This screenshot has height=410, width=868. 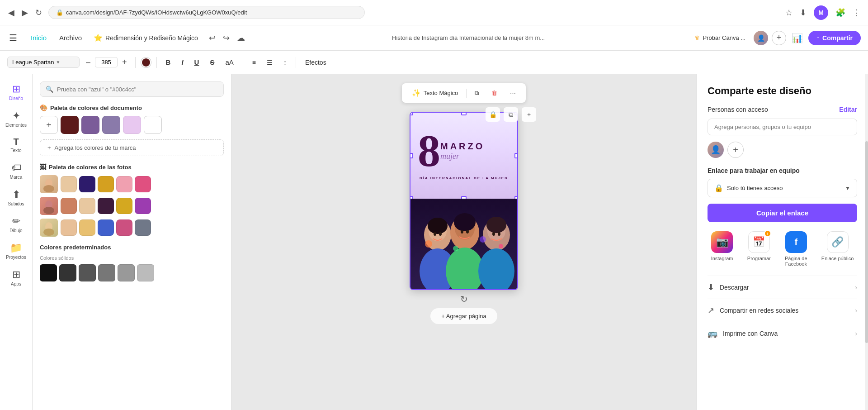 I want to click on share-people-input, so click(x=782, y=127).